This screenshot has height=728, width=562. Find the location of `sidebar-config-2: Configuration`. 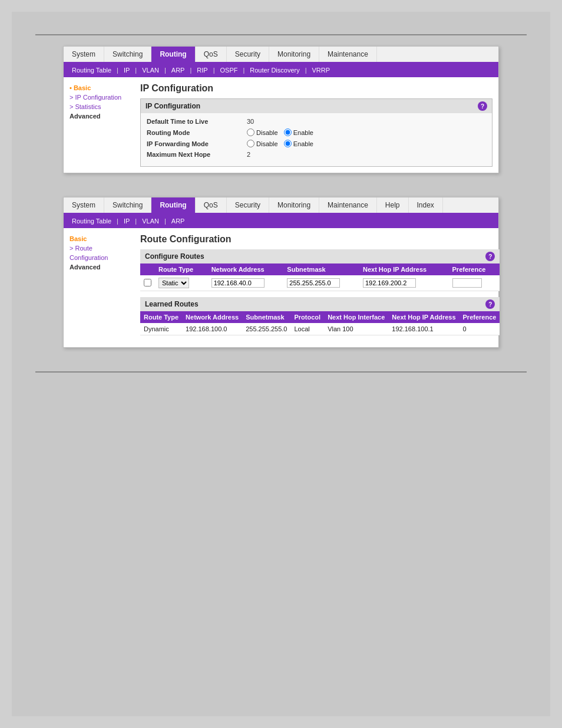

sidebar-config-2: Configuration is located at coordinates (102, 258).